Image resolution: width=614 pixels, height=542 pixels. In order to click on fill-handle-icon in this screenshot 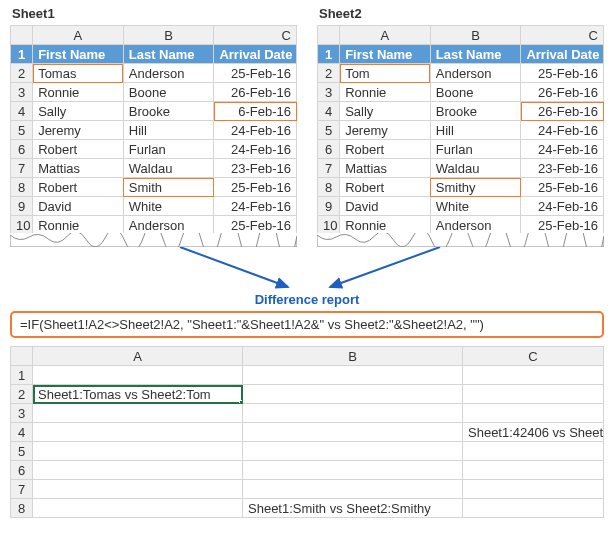, I will do `click(241, 402)`.